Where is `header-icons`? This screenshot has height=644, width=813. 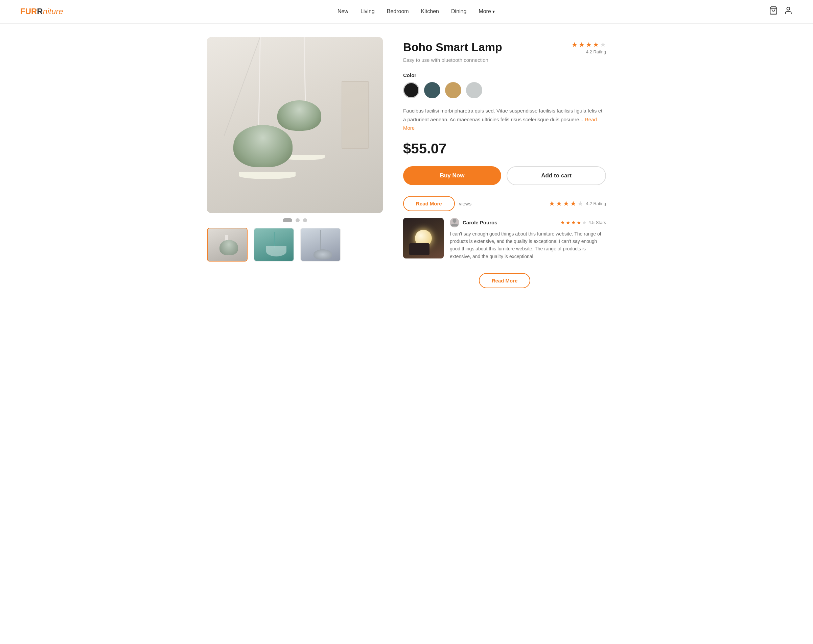 header-icons is located at coordinates (781, 11).